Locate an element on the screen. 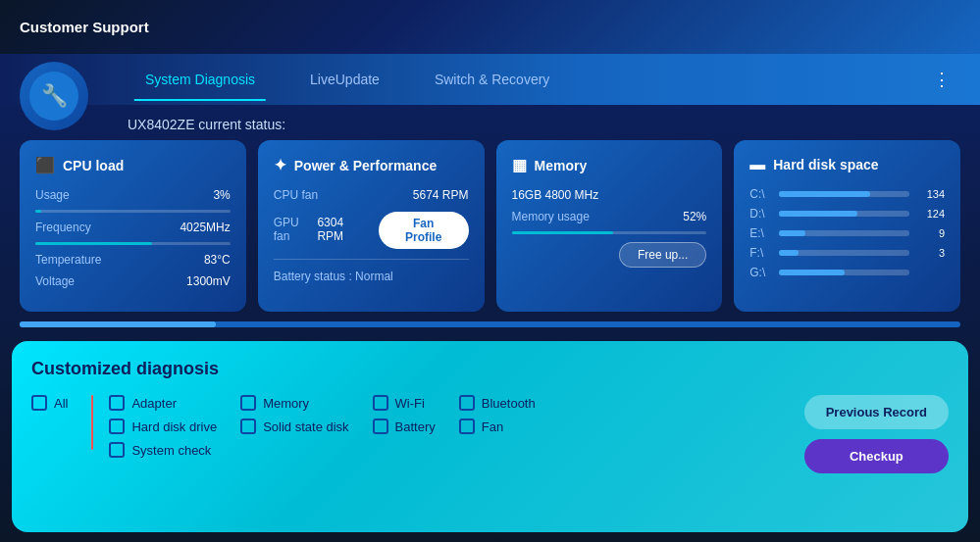 The width and height of the screenshot is (980, 542). cpu-usage-bar-fill is located at coordinates (38, 212).